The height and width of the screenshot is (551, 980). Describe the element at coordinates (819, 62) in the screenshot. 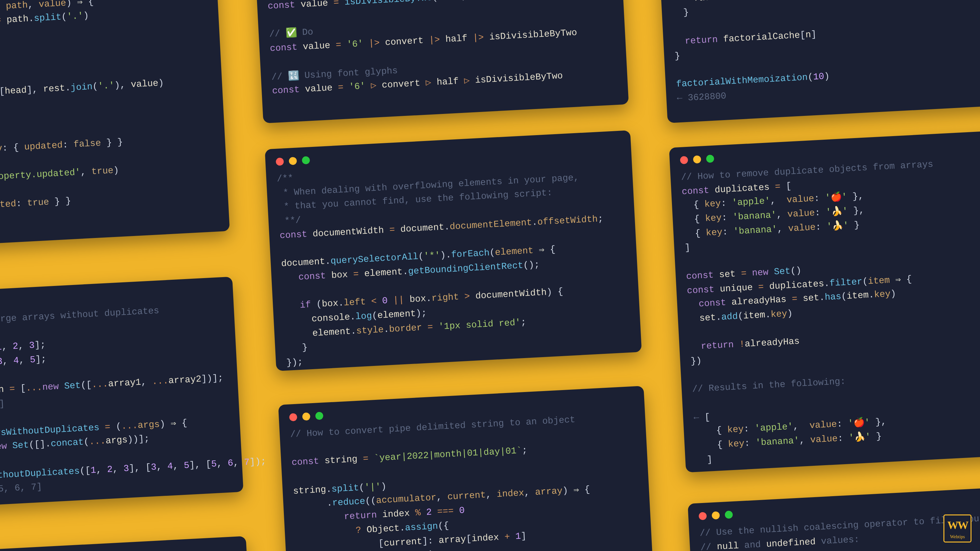

I see `snippet-factorial-memoize: // How to memoize factorial in JavaScrip…` at that location.